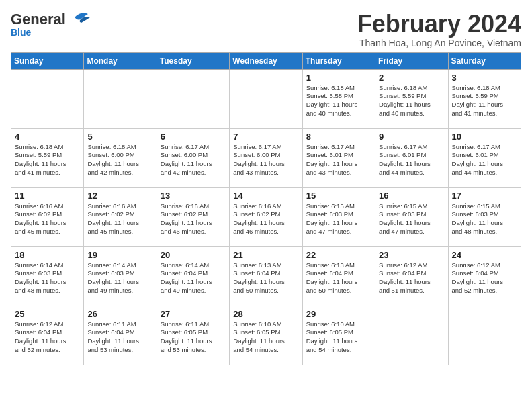  I want to click on day-info: Sunrise: 6:11 AM Sunset: 6:05 PM Dayligh…, so click(193, 337).